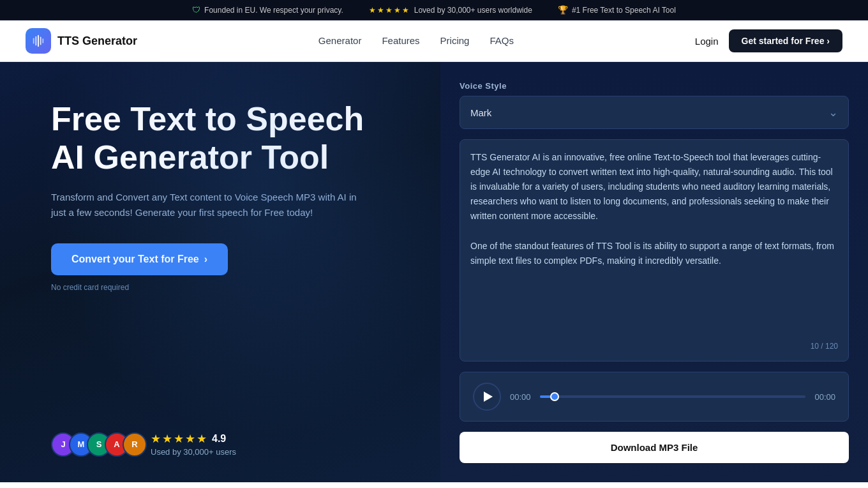 Image resolution: width=868 pixels, height=488 pixels. I want to click on progress-thumb, so click(555, 397).